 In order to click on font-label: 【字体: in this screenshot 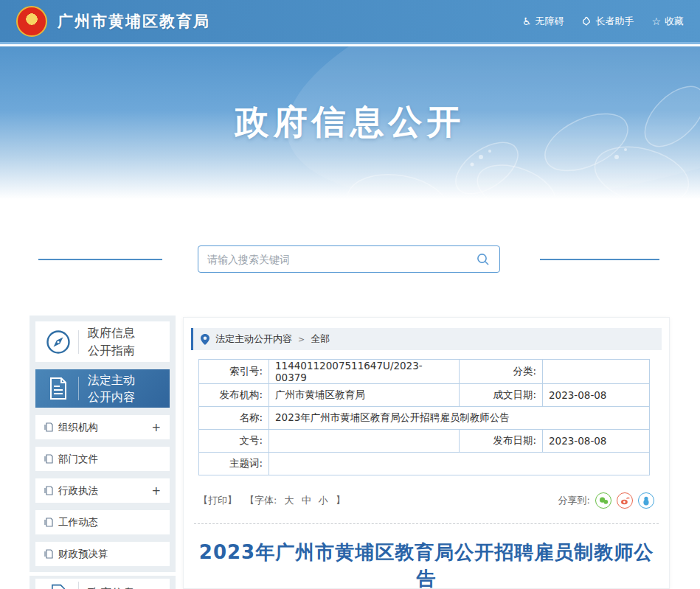, I will do `click(261, 500)`.